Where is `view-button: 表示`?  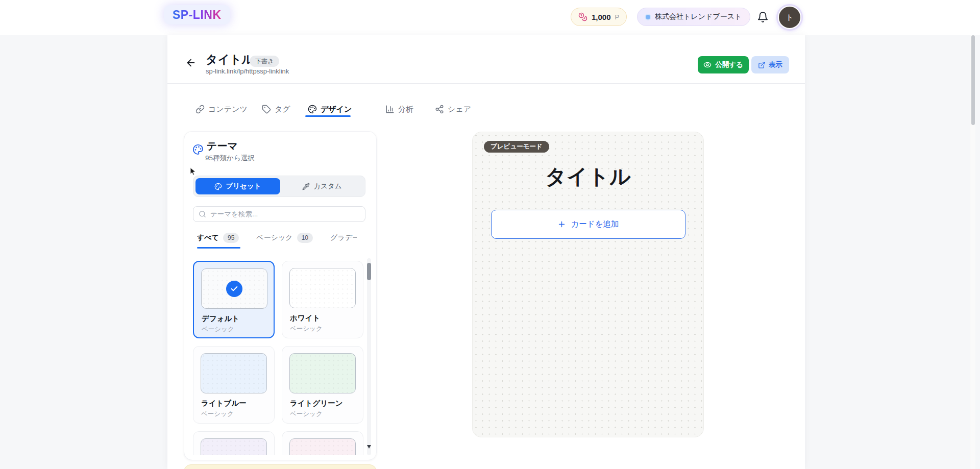
view-button: 表示 is located at coordinates (770, 65).